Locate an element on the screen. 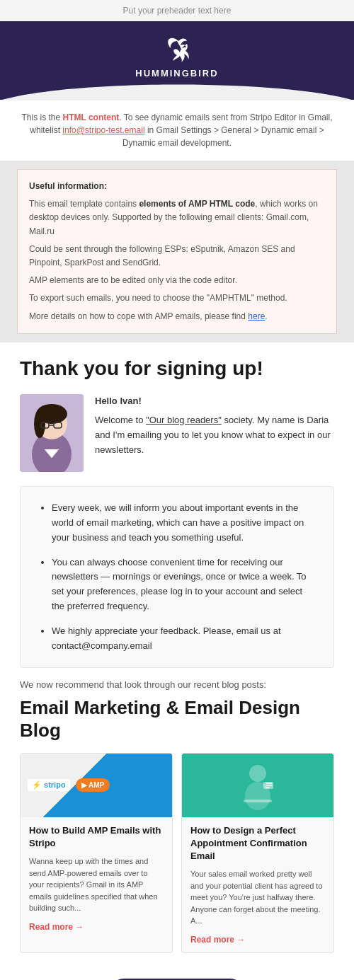 This screenshot has width=354, height=980. hello-text-block: Hello Ivan! Welcome to "Our blog readers… is located at coordinates (215, 433).